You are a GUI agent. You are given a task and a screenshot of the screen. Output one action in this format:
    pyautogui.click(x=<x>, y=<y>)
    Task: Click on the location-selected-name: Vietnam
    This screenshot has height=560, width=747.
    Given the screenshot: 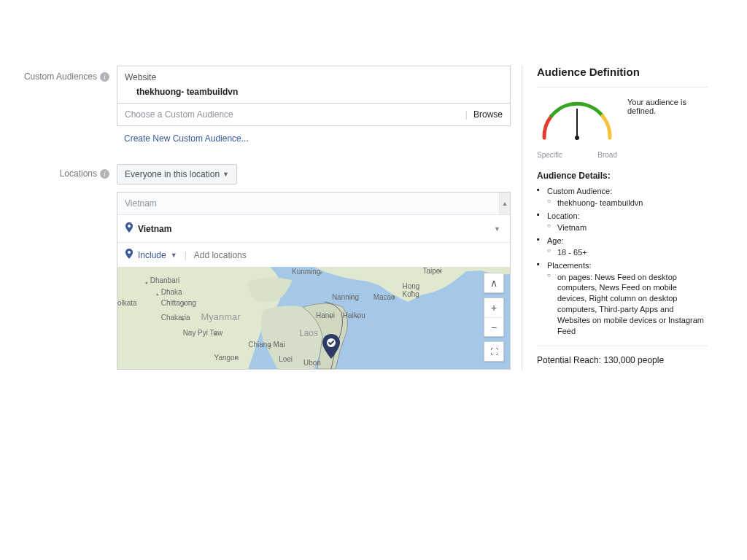 What is the action you would take?
    pyautogui.click(x=155, y=229)
    